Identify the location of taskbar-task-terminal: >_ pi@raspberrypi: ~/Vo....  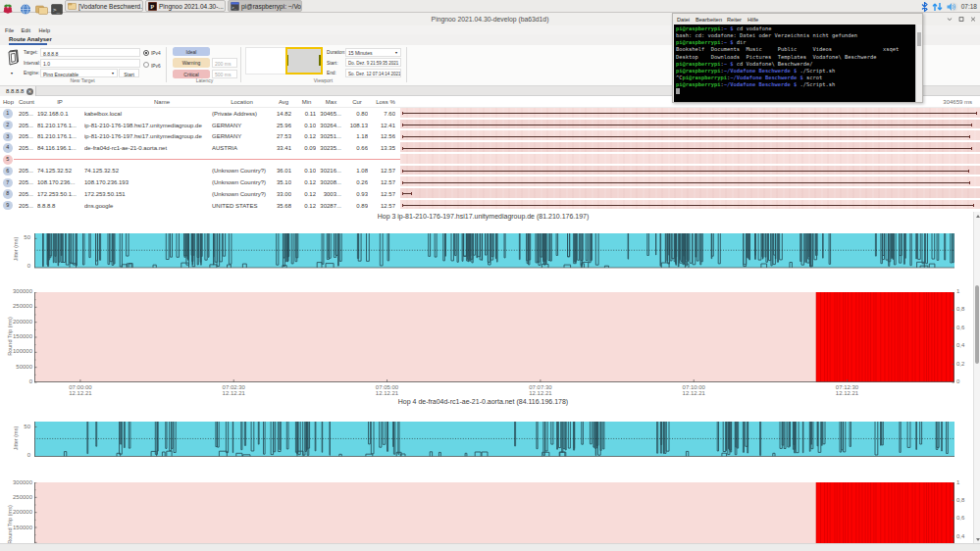
(265, 6).